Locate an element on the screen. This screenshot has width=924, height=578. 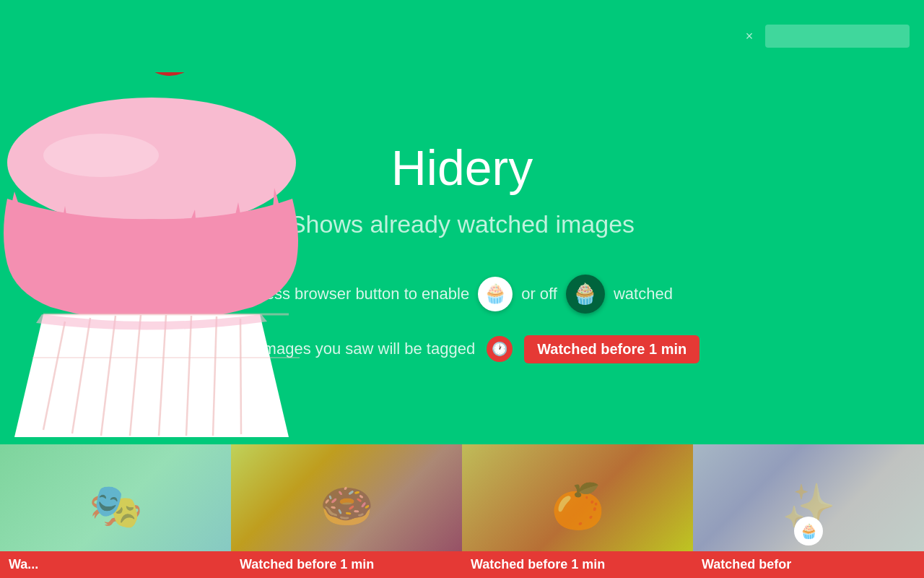
grid-image-4: ✨ 🧁 Watched befor is located at coordinates (808, 512).